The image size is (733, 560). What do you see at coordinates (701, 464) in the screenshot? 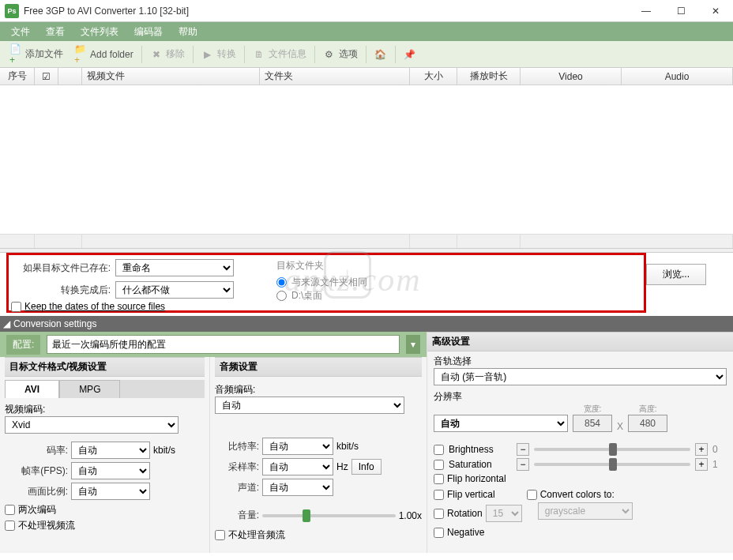
I see `saturation-plus: +` at bounding box center [701, 464].